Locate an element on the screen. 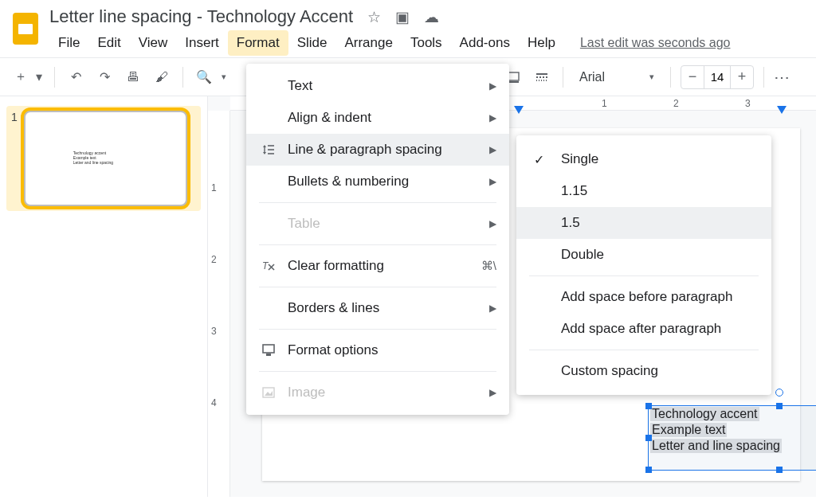 The width and height of the screenshot is (816, 504). font-size-value: 14 is located at coordinates (717, 77).